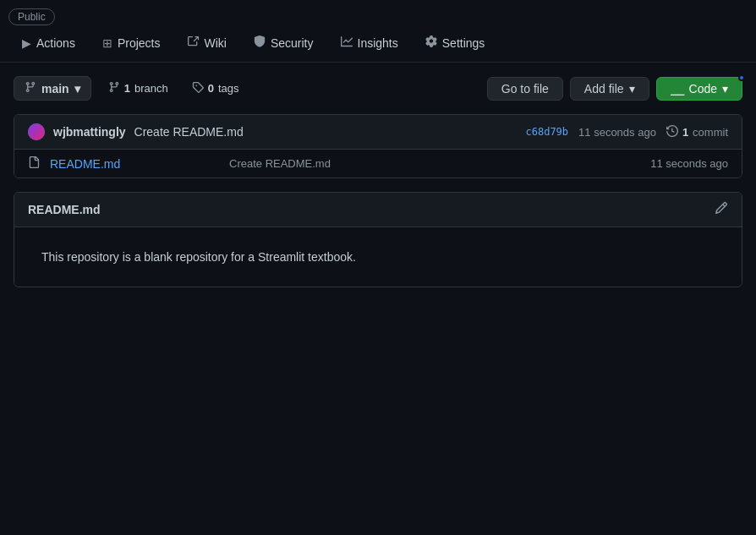 This screenshot has width=756, height=535. I want to click on public-badge: Public, so click(32, 17).